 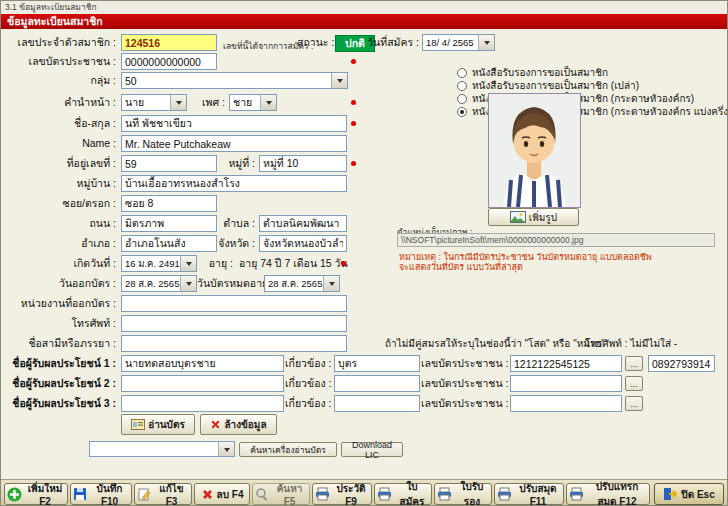 What do you see at coordinates (62, 324) in the screenshot?
I see `phone-label: โทรศัพท์ :` at bounding box center [62, 324].